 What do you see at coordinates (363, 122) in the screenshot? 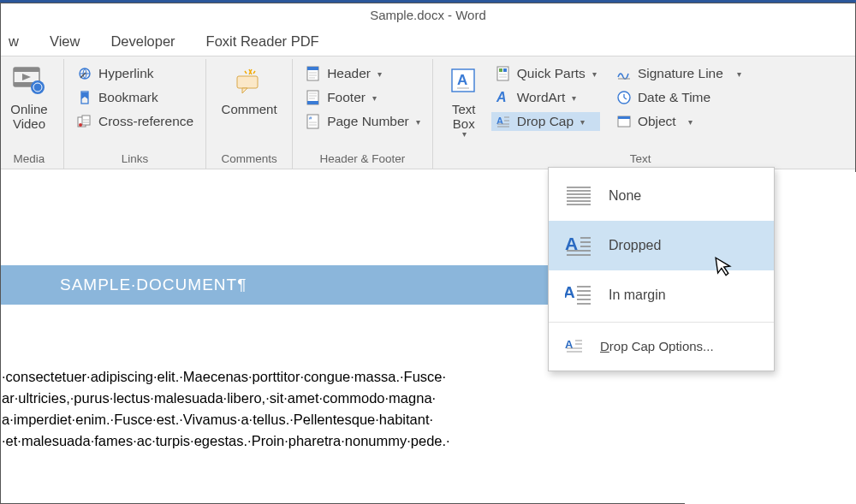
I see `page-number-button: # Page Number ▾` at bounding box center [363, 122].